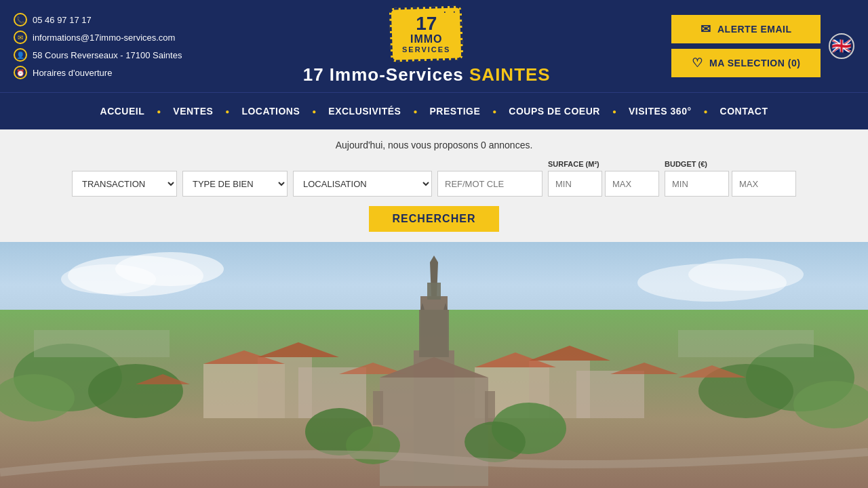  What do you see at coordinates (125, 184) in the screenshot?
I see `transaction-select: TRANSACTION Vente Location` at bounding box center [125, 184].